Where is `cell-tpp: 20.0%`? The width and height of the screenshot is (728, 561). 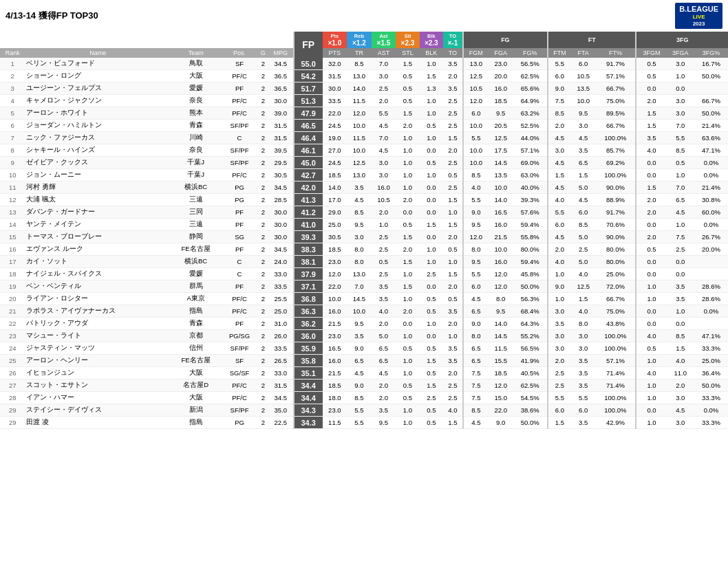
cell-tpp: 20.0% is located at coordinates (711, 250).